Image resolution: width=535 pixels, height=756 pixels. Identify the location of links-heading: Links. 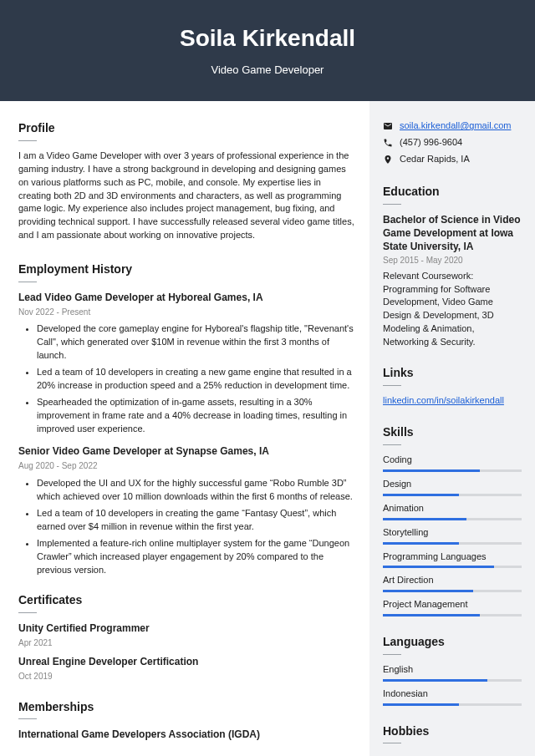
(452, 373).